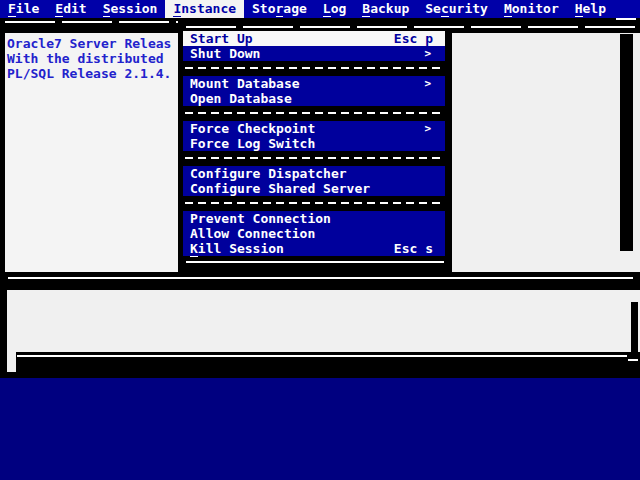 Image resolution: width=640 pixels, height=480 pixels. Describe the element at coordinates (579, 9) in the screenshot. I see `mnemonic-underline: H` at that location.